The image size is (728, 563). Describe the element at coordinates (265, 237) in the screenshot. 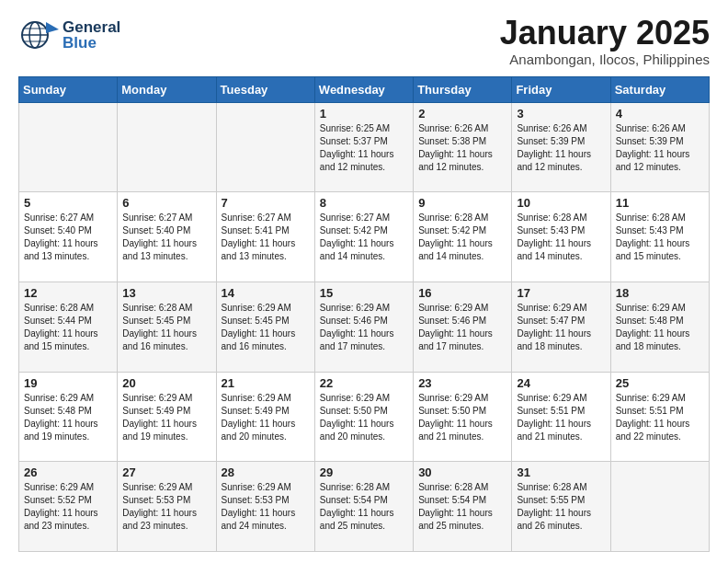

I see `calendar-cell: 7Sunrise: 6:27 AMSunset: 5:41 PMDaylight…` at that location.